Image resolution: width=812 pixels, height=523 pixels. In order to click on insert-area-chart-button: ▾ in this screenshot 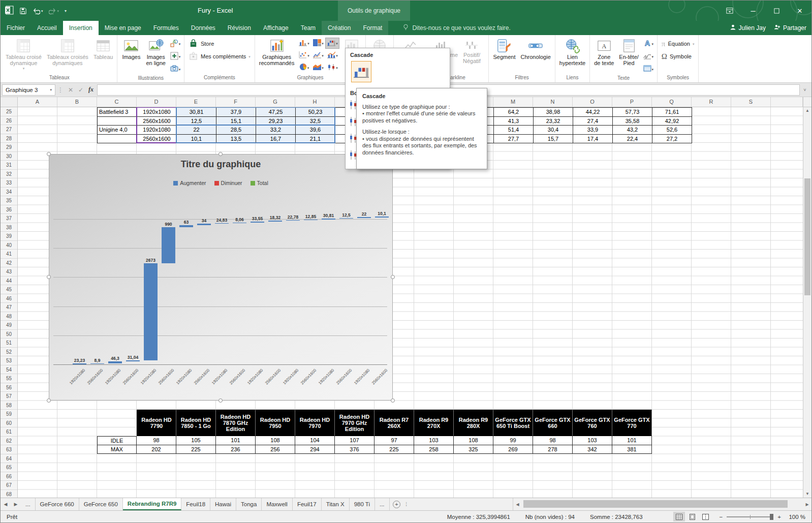, I will do `click(318, 68)`.